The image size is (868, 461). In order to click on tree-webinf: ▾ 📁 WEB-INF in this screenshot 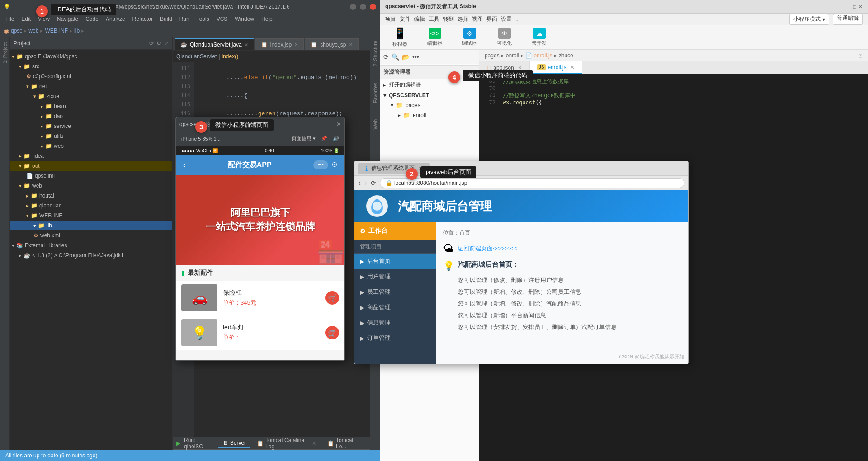, I will do `click(91, 216)`.